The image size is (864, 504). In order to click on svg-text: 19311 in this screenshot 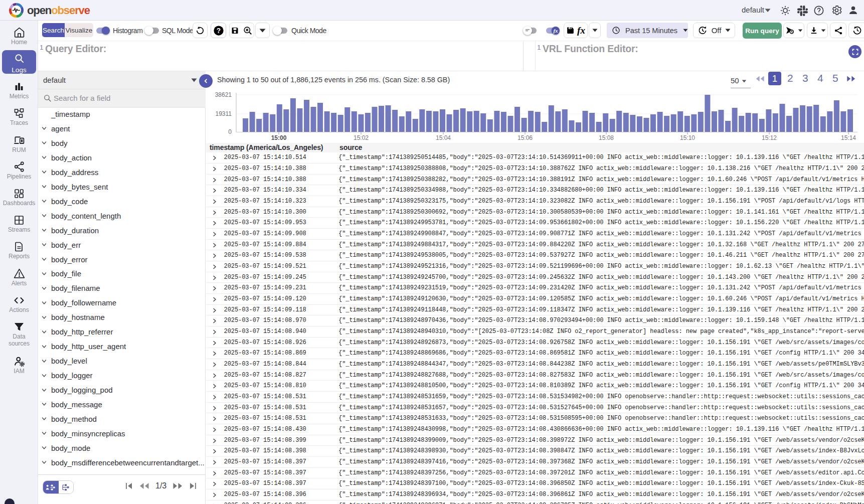, I will do `click(224, 114)`.